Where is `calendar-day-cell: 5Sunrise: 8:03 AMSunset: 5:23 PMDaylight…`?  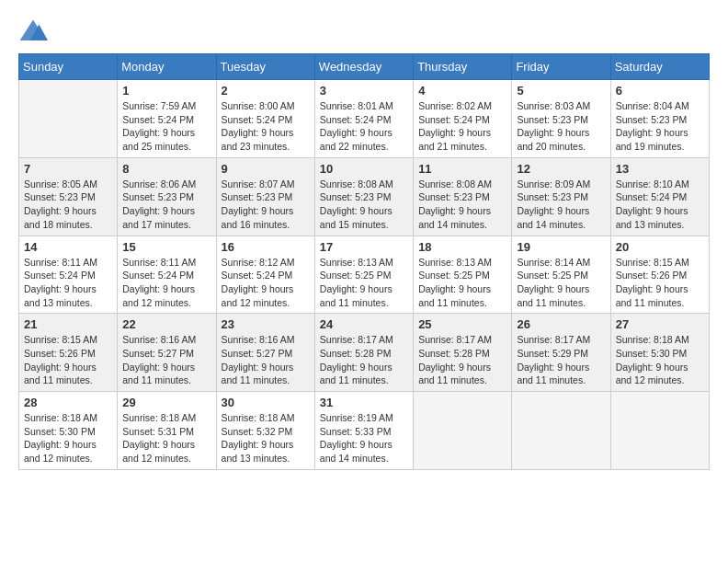 calendar-day-cell: 5Sunrise: 8:03 AMSunset: 5:23 PMDaylight… is located at coordinates (561, 120).